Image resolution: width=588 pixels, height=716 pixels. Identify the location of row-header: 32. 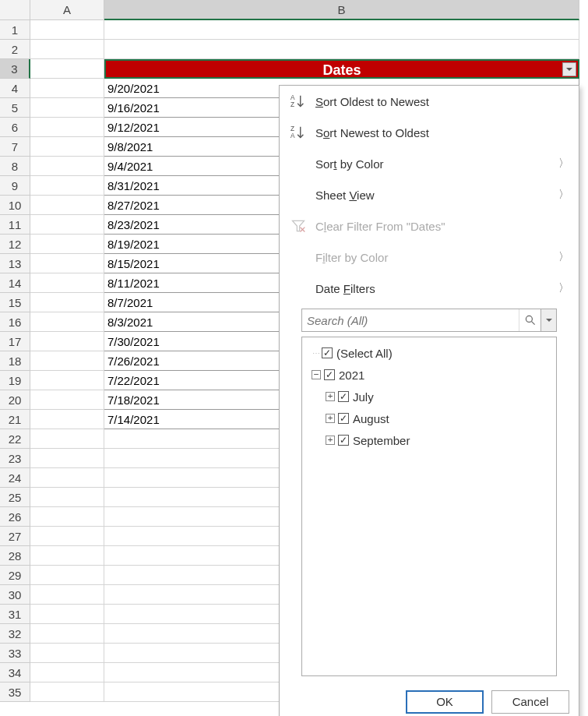
(16, 634).